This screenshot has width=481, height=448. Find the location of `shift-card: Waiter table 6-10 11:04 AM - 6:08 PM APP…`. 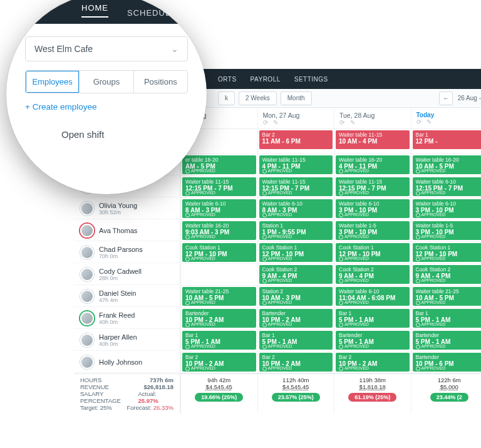

shift-card: Waiter table 6-10 11:04 AM - 6:08 PM APP… is located at coordinates (373, 296).